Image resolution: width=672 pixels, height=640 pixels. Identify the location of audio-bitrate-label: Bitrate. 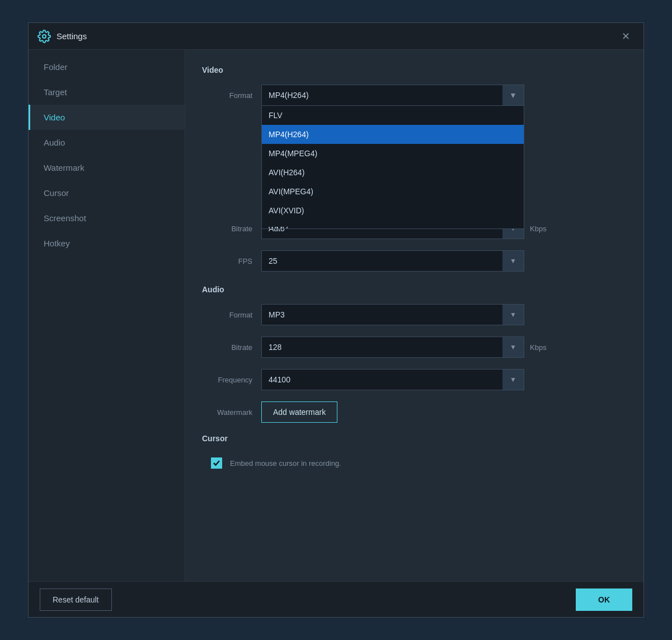
(227, 347).